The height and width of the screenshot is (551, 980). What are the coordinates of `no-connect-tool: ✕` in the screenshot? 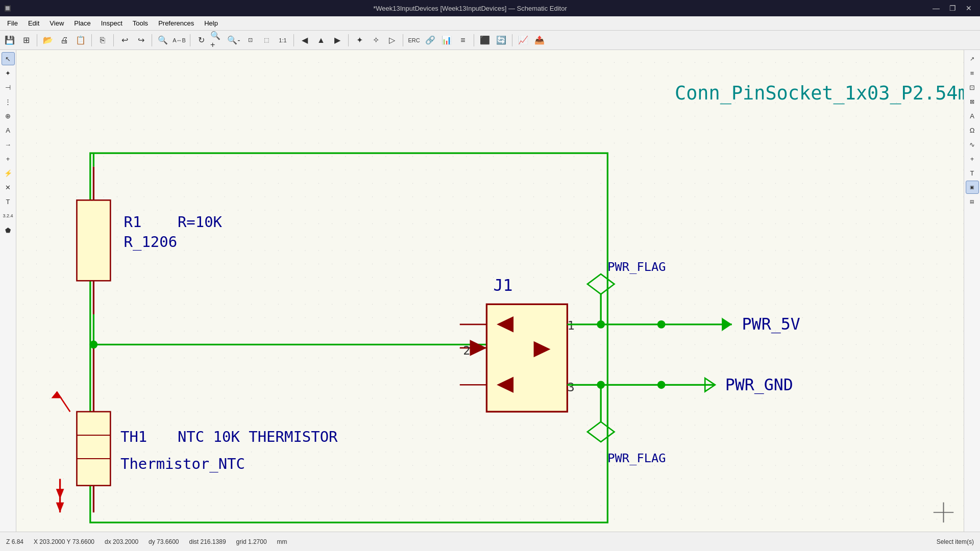 It's located at (8, 187).